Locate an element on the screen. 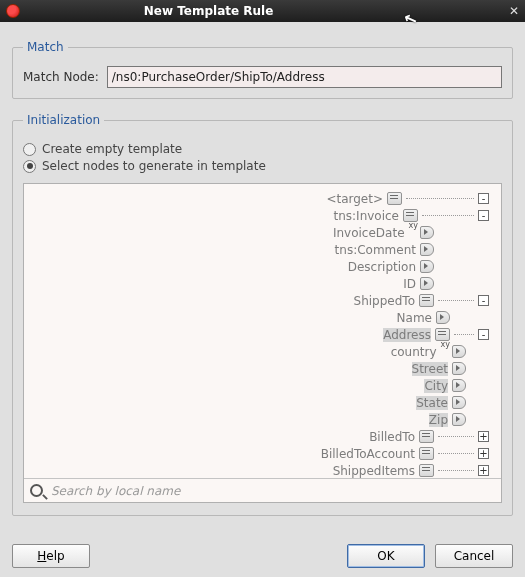  tree-node: InvoiceDatexy is located at coordinates (412, 232).